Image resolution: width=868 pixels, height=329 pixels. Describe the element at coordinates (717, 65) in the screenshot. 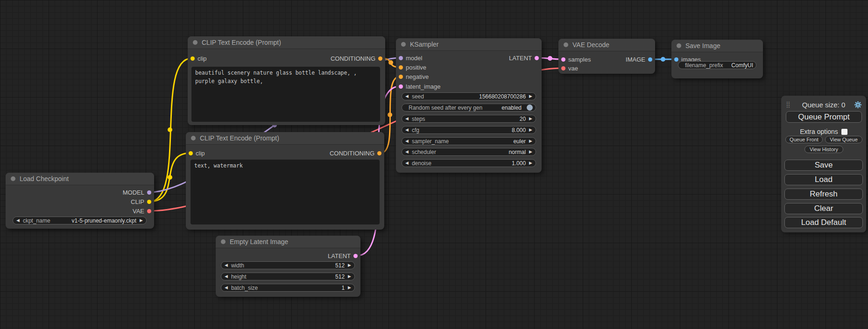

I see `filename-prefix-widget: filename_prefix ComfyUI` at that location.